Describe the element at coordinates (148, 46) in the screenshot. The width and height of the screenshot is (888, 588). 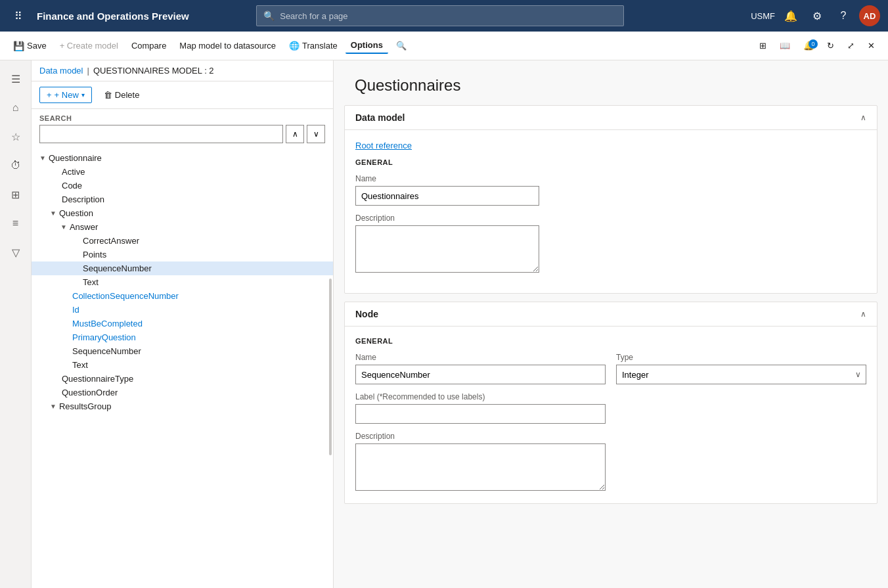
I see `compare-button: Compare` at that location.